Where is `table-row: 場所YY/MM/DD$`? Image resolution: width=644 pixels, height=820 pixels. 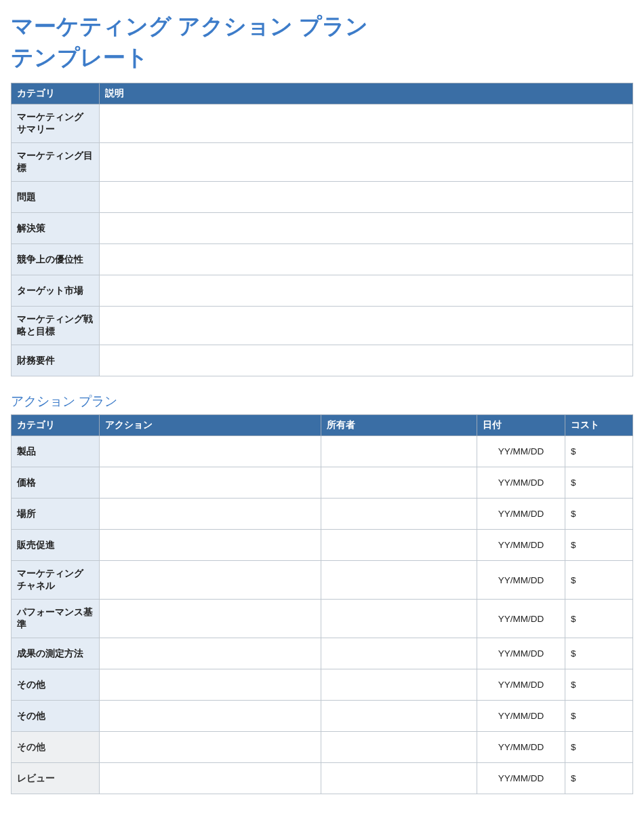
table-row: 場所YY/MM/DD$ is located at coordinates (323, 514).